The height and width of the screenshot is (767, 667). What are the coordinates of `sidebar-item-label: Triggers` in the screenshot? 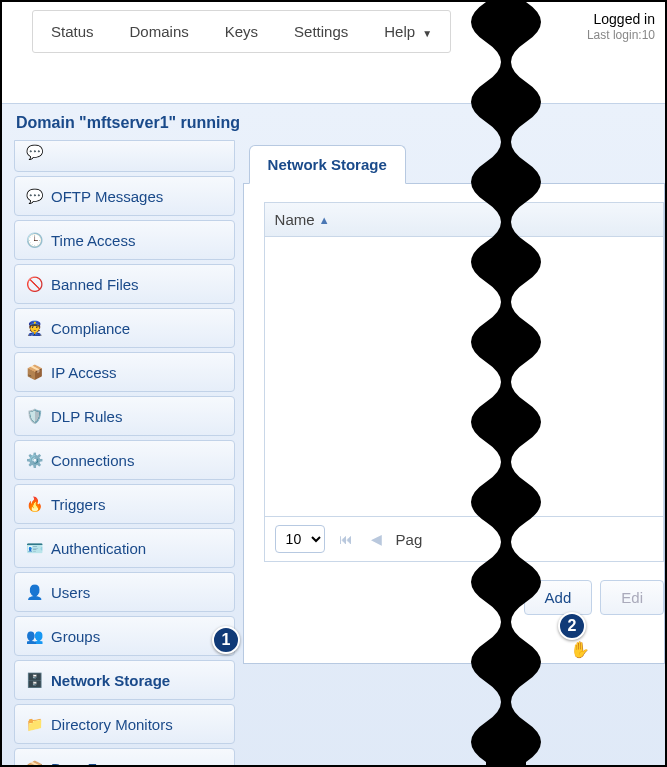 It's located at (78, 504).